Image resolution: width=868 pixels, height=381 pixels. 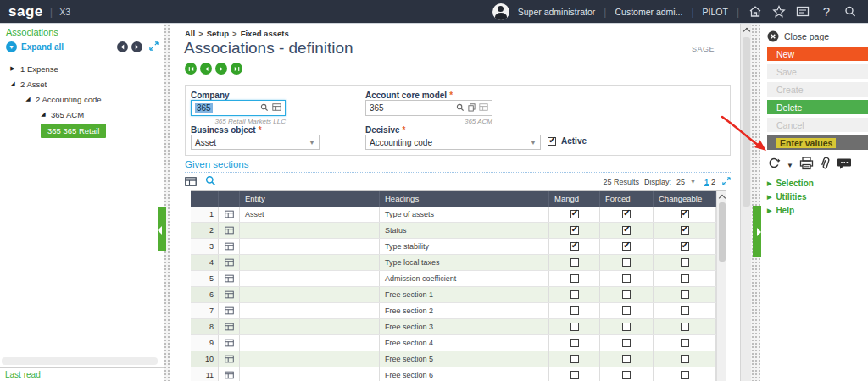 I want to click on tree-item: ◢2 Accounting code, so click(x=81, y=99).